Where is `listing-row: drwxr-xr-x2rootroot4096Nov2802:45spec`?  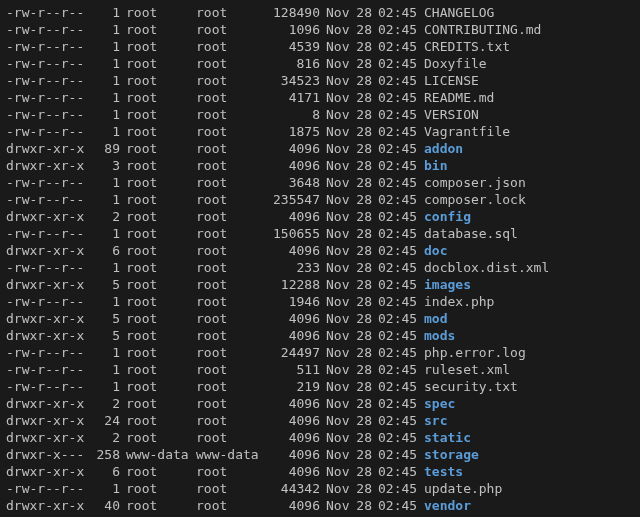 listing-row: drwxr-xr-x2rootroot4096Nov2802:45spec is located at coordinates (320, 404).